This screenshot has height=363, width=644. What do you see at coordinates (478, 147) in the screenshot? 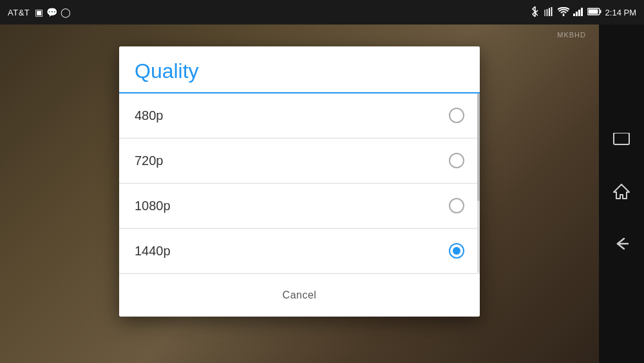
I see `scroll-thumb` at bounding box center [478, 147].